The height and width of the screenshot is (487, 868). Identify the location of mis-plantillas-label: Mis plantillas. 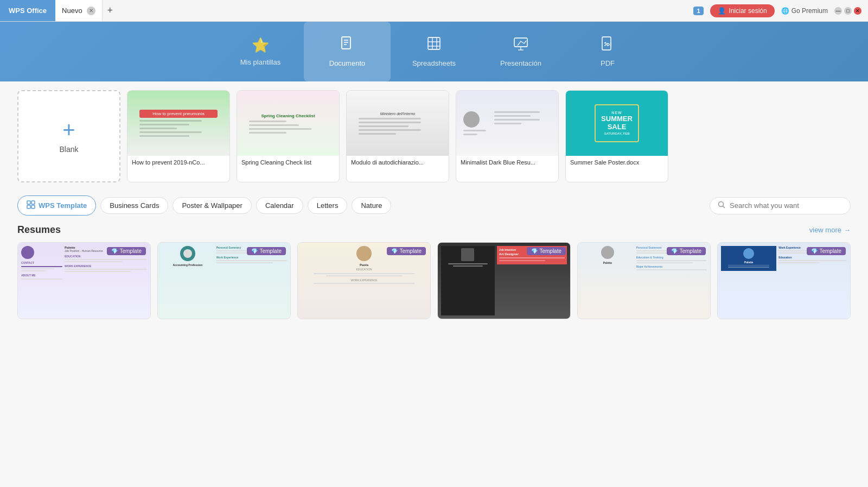
(260, 62).